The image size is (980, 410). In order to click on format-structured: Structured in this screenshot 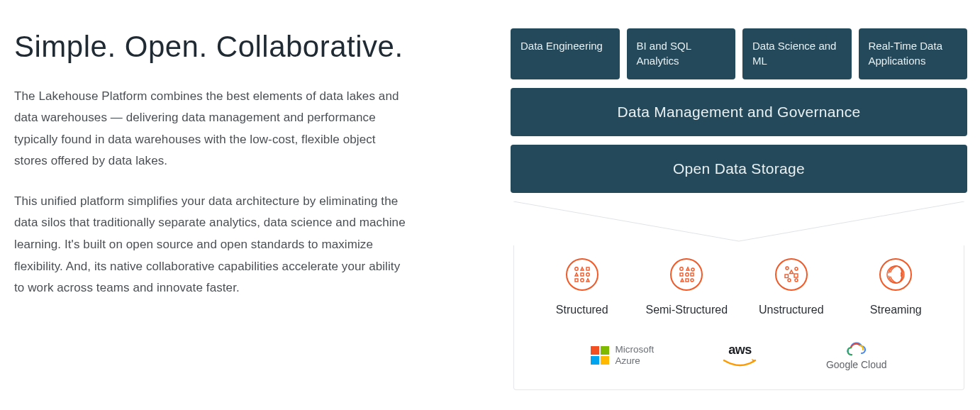, I will do `click(582, 287)`.